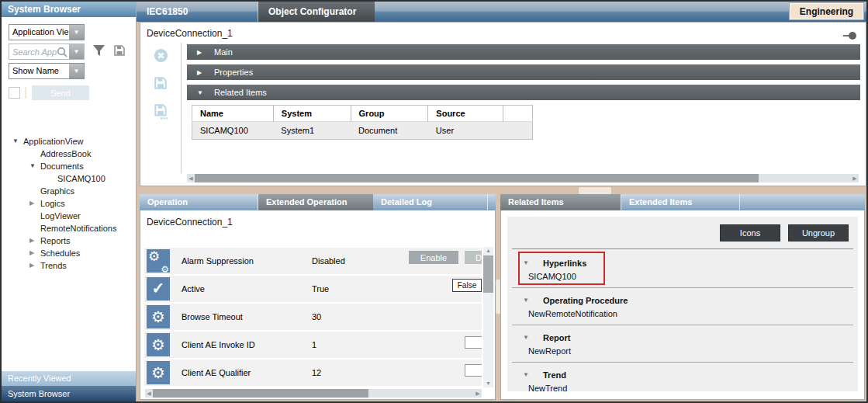 This screenshot has height=403, width=868. What do you see at coordinates (313, 345) in the screenshot?
I see `property-row-client-ae-invoke-id: ⚙Client AE Invoke ID1` at bounding box center [313, 345].